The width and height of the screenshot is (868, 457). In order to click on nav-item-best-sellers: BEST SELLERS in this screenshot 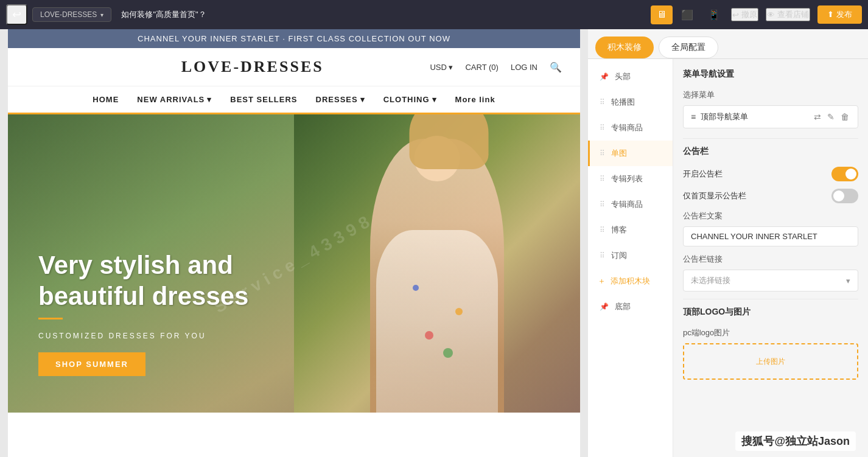, I will do `click(264, 100)`.